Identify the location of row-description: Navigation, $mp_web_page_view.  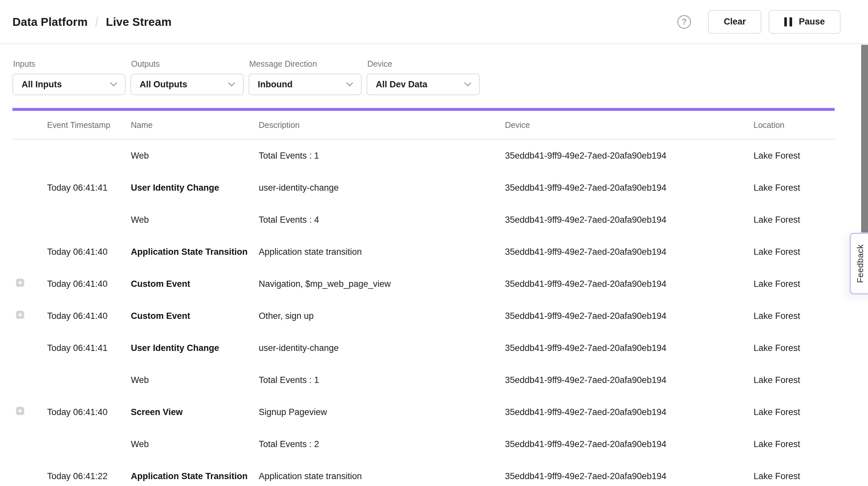
(382, 284).